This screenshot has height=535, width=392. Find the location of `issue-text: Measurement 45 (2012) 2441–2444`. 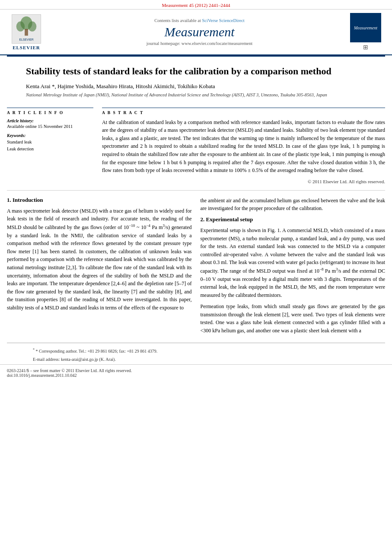

issue-text: Measurement 45 (2012) 2441–2444 is located at coordinates (196, 5).